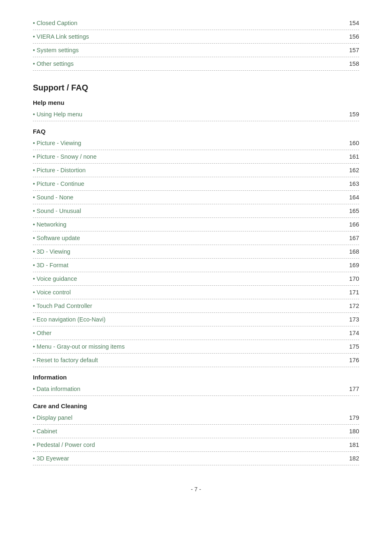  Describe the element at coordinates (354, 197) in the screenshot. I see `toc-item-page: 164` at that location.